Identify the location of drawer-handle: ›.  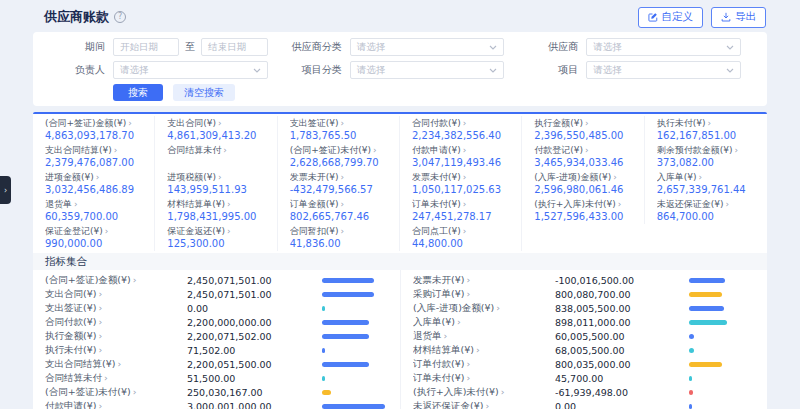
(6, 190).